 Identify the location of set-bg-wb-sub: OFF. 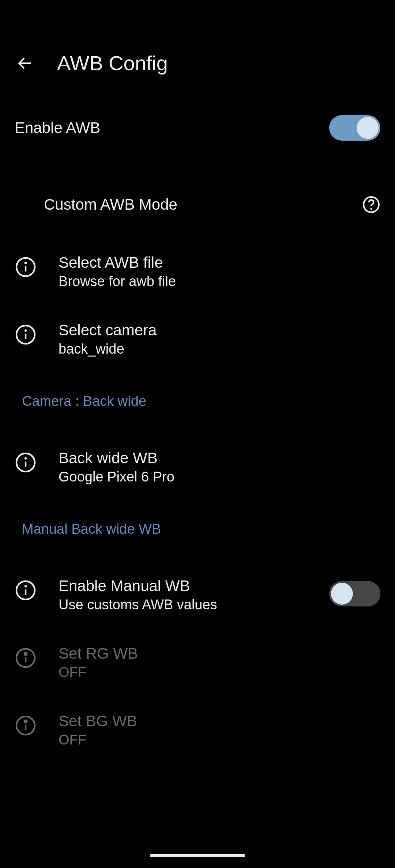
(219, 740).